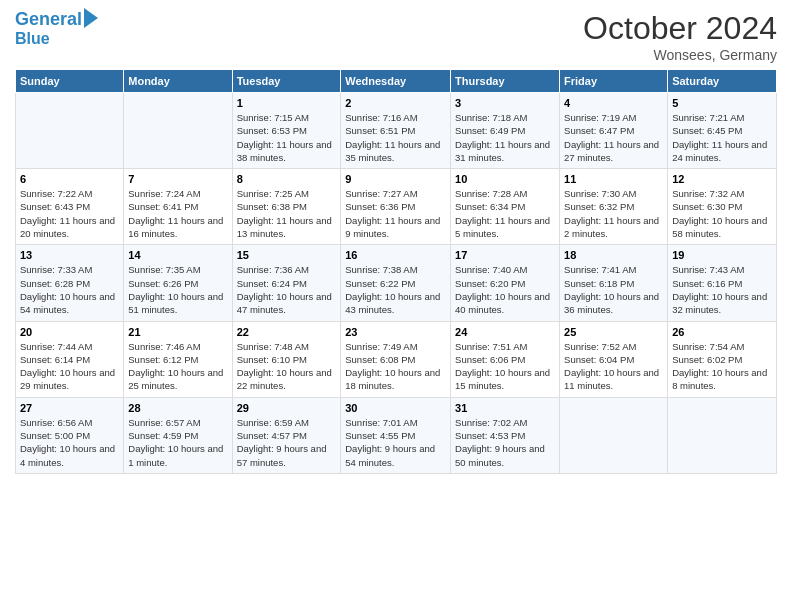  What do you see at coordinates (176, 455) in the screenshot?
I see `daylight-text: Daylight: 10 hours and 1 minute.` at bounding box center [176, 455].